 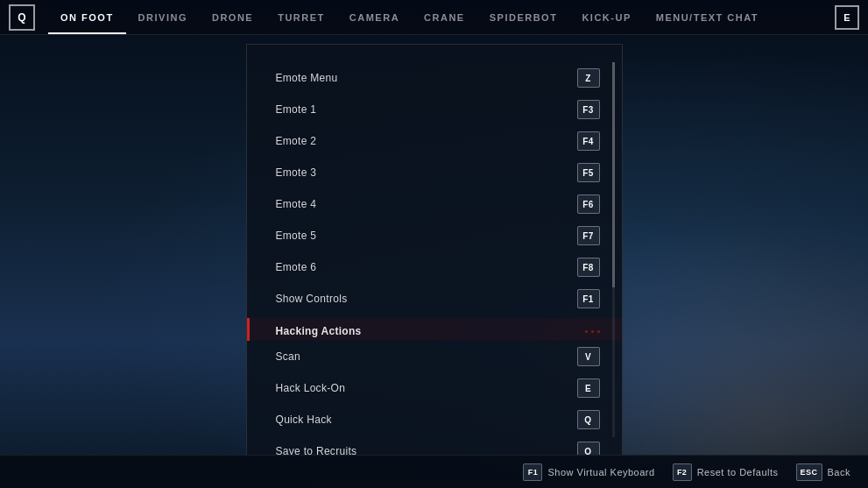 What do you see at coordinates (434, 236) in the screenshot?
I see `keybind-row-emote-5: Emote 5 F7` at bounding box center [434, 236].